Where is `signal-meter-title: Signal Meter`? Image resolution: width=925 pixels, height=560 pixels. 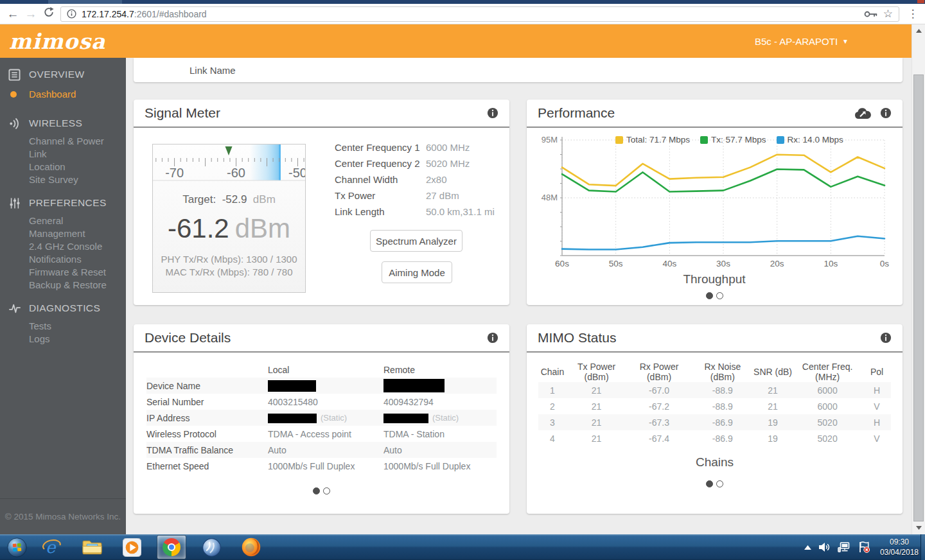 signal-meter-title: Signal Meter is located at coordinates (316, 113).